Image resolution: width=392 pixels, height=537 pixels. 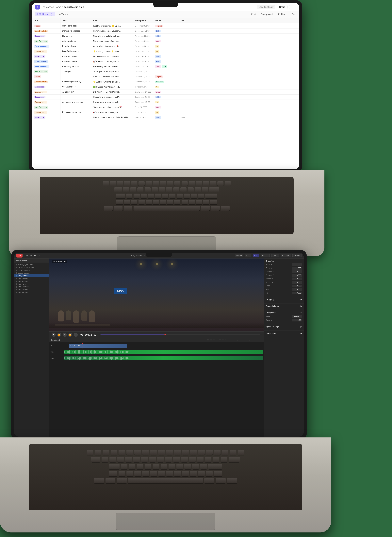 What do you see at coordinates (297, 276) in the screenshot?
I see `ve-position-y-input` at bounding box center [297, 276].